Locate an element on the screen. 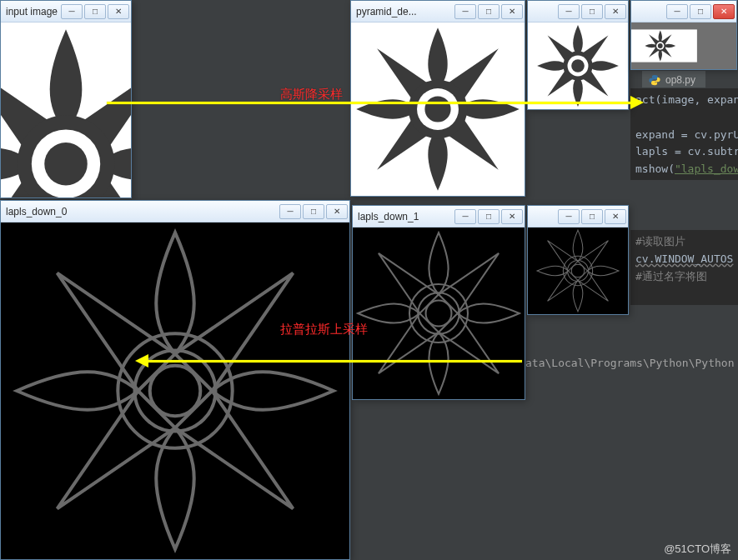 The height and width of the screenshot is (560, 738). title-lapls1: lapls_down_1 is located at coordinates (390, 217).